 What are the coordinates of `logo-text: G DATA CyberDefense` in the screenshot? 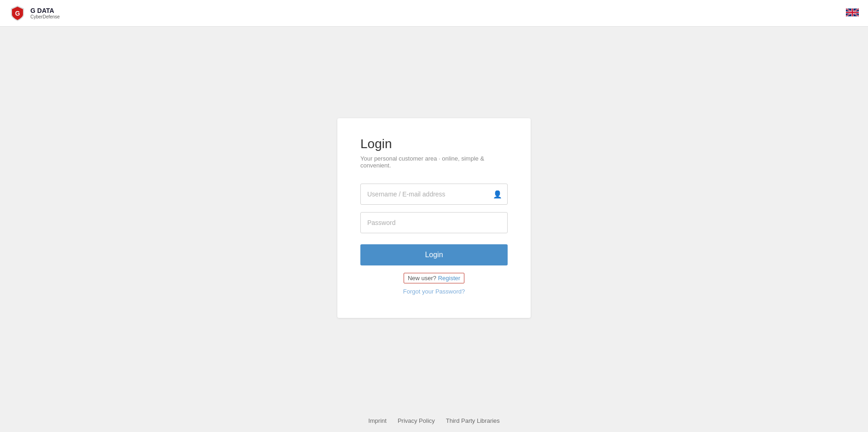 It's located at (45, 13).